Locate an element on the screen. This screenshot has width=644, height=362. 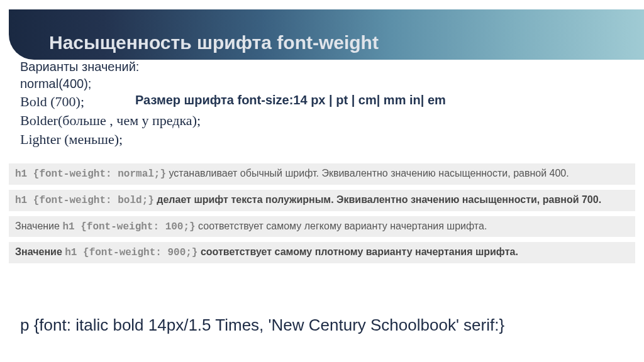
variants-heading: Варианты значений: is located at coordinates (111, 67).